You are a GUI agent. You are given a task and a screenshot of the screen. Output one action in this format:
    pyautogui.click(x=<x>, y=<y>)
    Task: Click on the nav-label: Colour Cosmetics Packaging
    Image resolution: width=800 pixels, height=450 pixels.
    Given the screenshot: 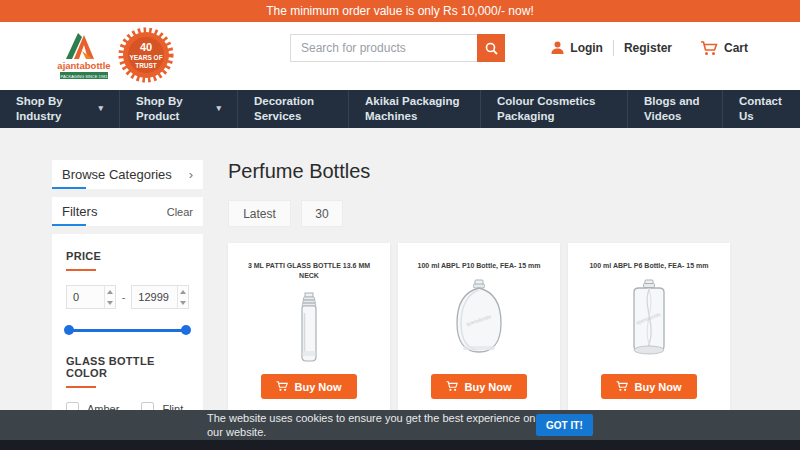 What is the action you would take?
    pyautogui.click(x=554, y=109)
    